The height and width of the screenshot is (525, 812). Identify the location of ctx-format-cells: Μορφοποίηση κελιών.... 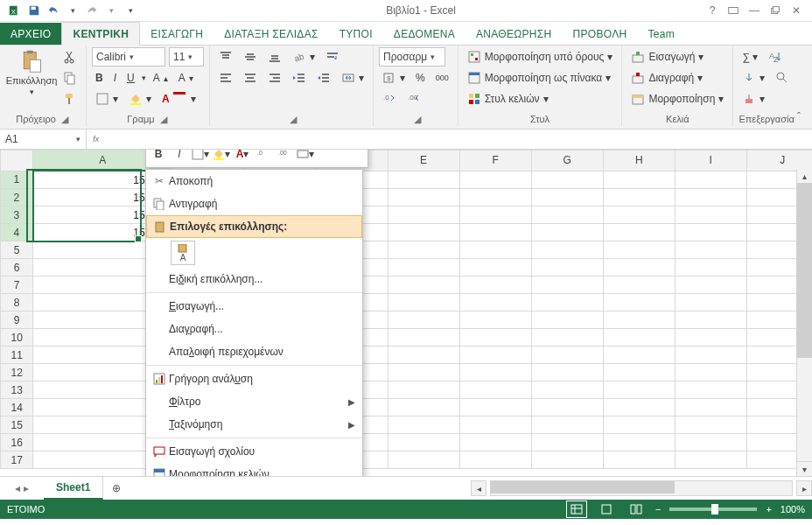
(254, 469).